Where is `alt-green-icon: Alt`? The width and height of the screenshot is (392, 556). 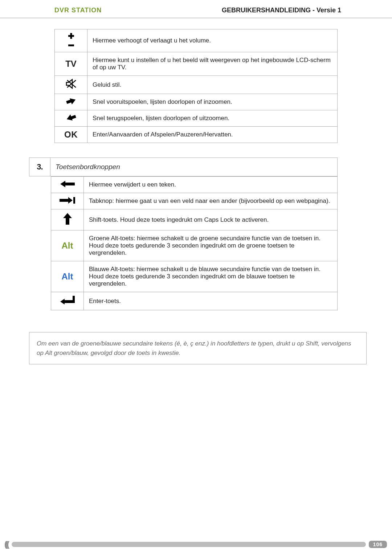 alt-green-icon: Alt is located at coordinates (68, 245).